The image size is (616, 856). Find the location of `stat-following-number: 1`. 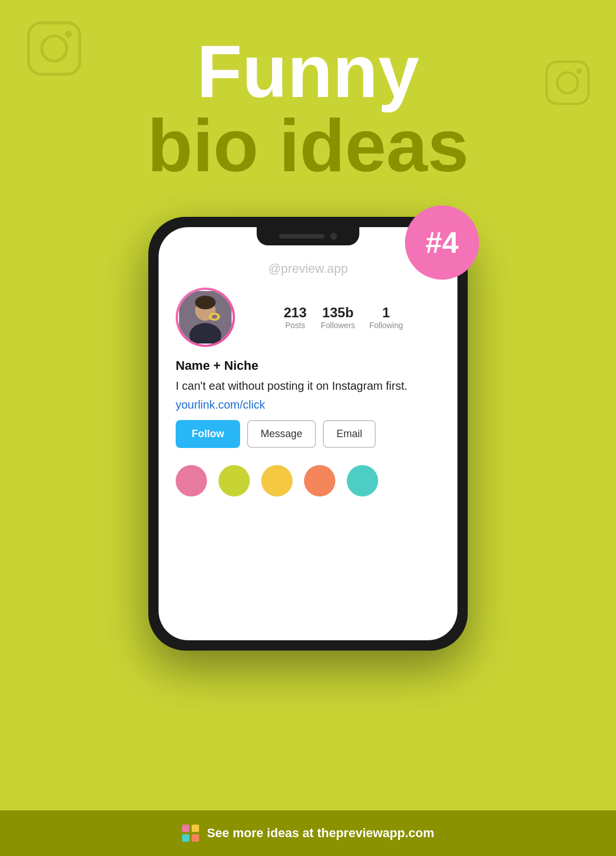

stat-following-number: 1 is located at coordinates (386, 313).